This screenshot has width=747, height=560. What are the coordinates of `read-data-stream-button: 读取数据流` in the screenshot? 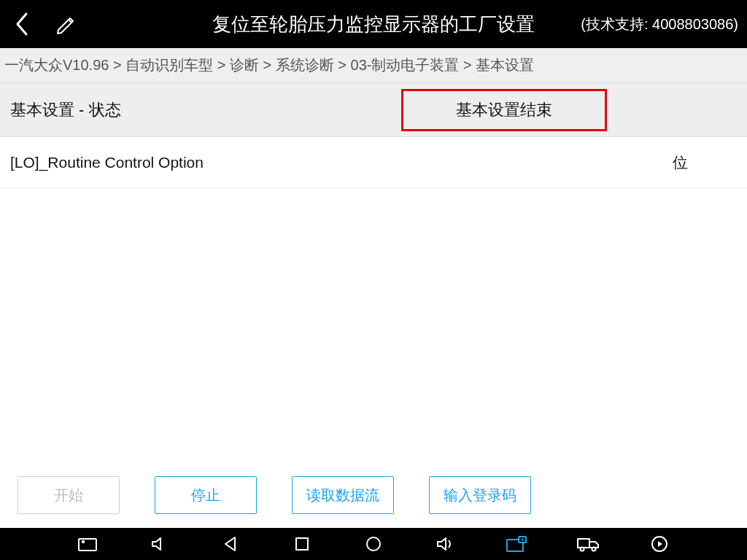 It's located at (343, 495).